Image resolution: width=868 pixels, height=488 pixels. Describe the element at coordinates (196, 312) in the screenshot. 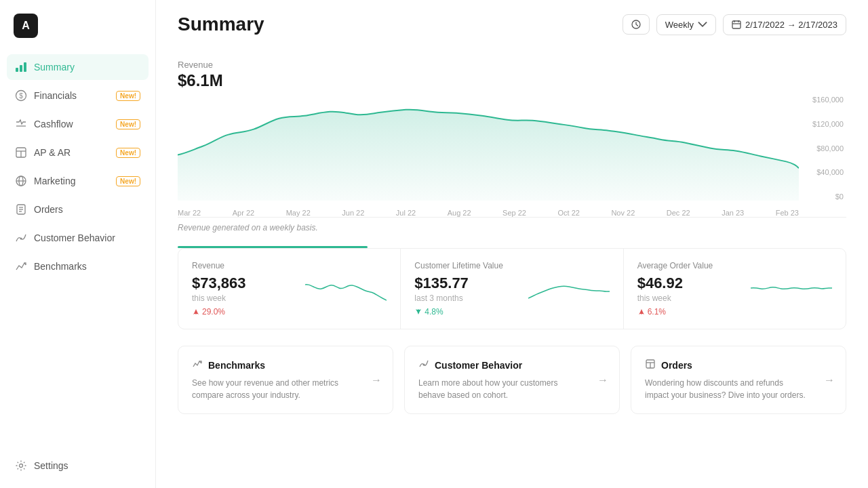

I see `down-arrow-icon` at that location.